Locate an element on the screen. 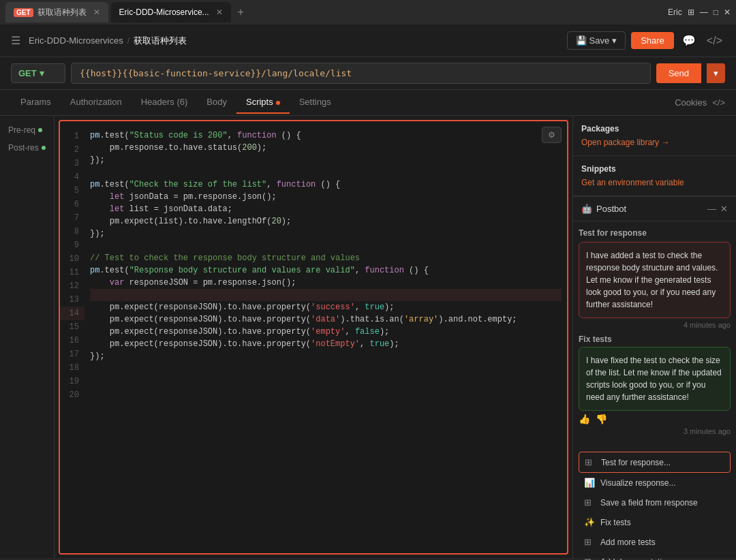  quick-action-fix-tests: ✨ Fix tests is located at coordinates (654, 522).